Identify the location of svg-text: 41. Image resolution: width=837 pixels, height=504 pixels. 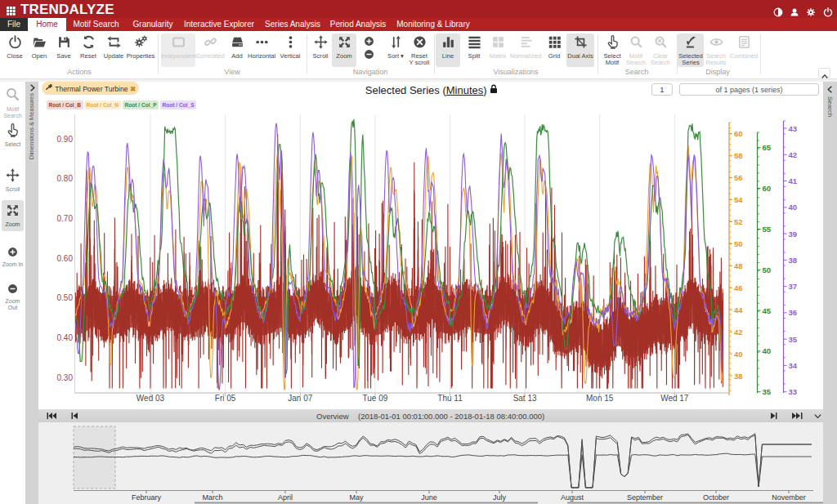
(793, 181).